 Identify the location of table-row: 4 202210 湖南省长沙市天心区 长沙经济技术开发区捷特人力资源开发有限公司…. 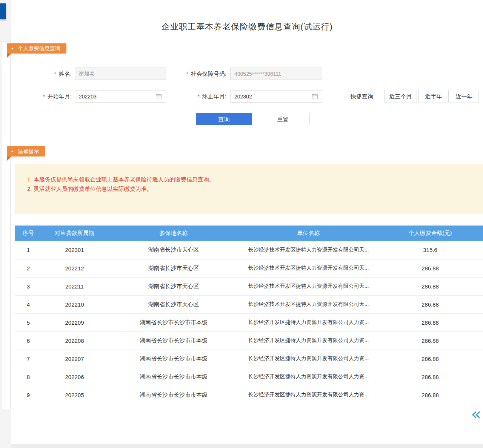
(249, 304).